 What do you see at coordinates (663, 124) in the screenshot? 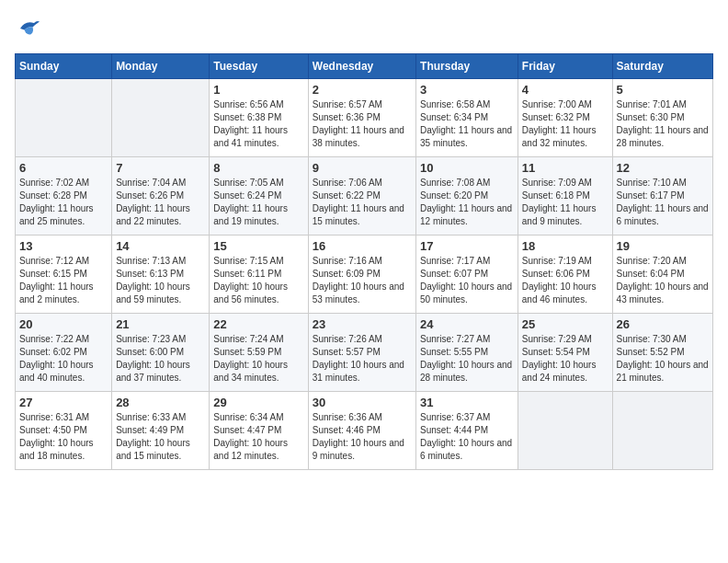
I see `day-info: Sunrise: 7:01 AM Sunset: 6:30 PM Dayligh…` at bounding box center [663, 124].